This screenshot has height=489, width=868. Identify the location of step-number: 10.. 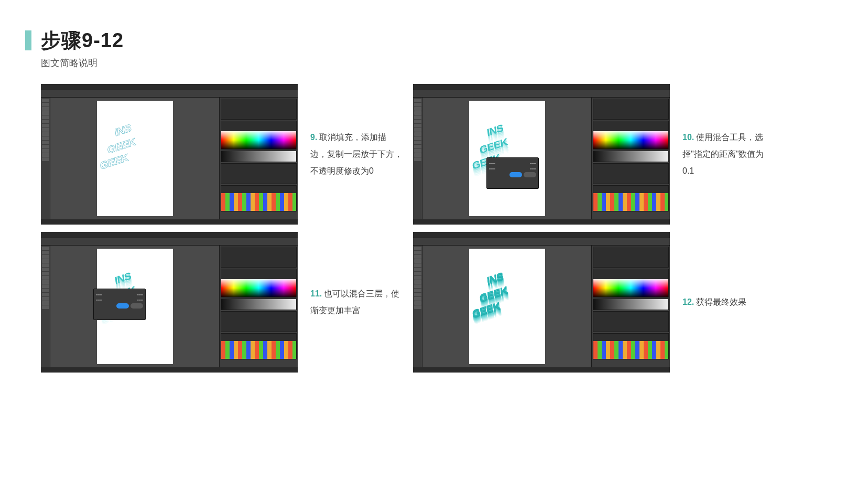
(688, 137).